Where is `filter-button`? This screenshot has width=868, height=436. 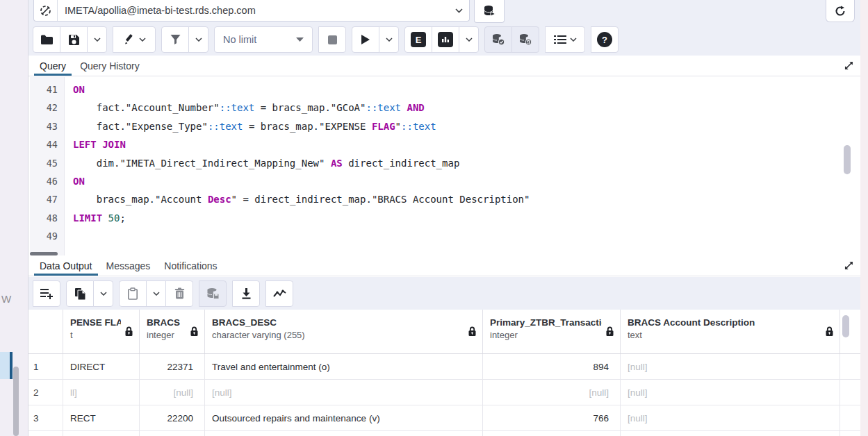 filter-button is located at coordinates (175, 40).